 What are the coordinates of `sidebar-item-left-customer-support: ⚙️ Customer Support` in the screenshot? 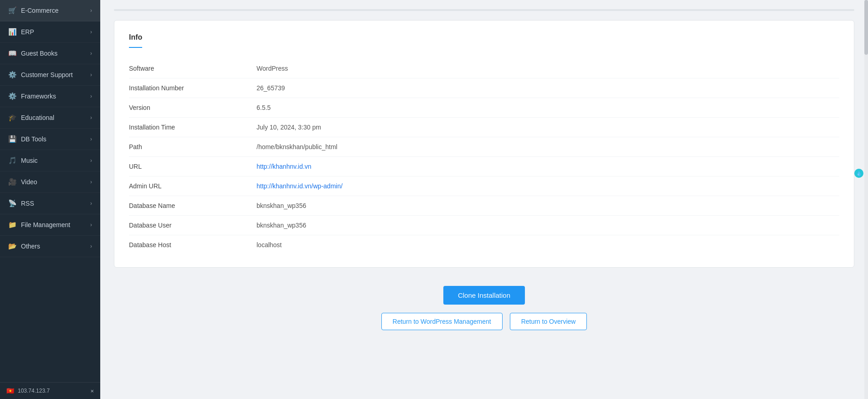 It's located at (41, 75).